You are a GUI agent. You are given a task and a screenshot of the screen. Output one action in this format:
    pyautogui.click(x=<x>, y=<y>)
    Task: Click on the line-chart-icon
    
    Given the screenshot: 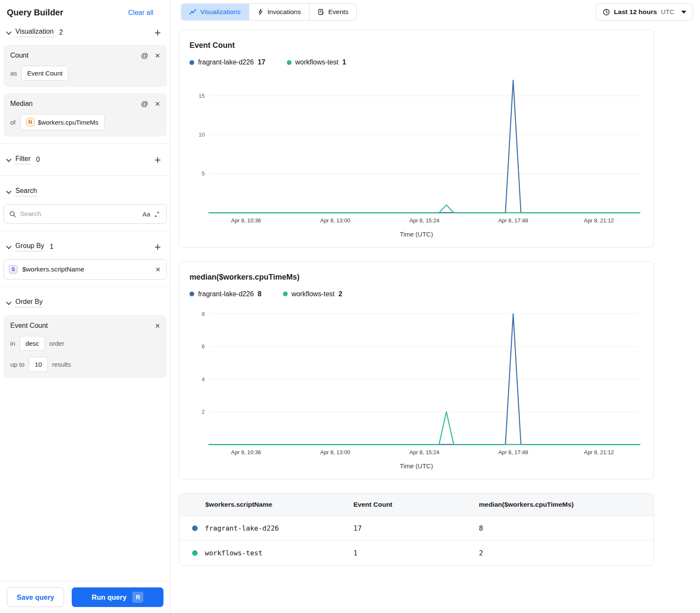 What is the action you would take?
    pyautogui.click(x=193, y=12)
    